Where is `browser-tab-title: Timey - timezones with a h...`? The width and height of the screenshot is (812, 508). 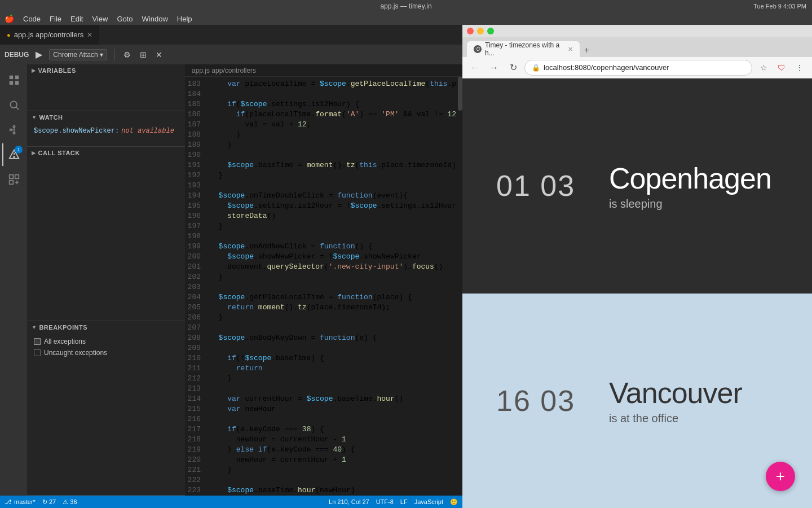
browser-tab-title: Timey - timezones with a h... is located at coordinates (523, 49).